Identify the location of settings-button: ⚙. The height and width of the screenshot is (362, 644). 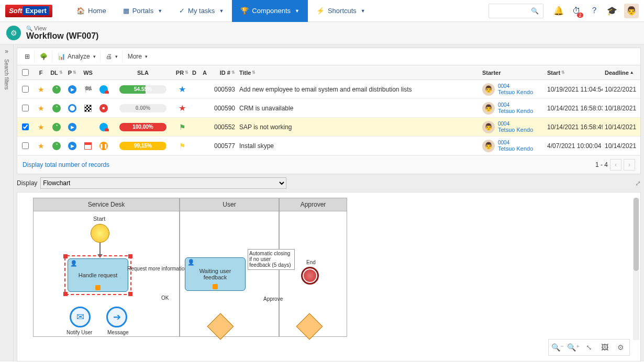
(620, 347).